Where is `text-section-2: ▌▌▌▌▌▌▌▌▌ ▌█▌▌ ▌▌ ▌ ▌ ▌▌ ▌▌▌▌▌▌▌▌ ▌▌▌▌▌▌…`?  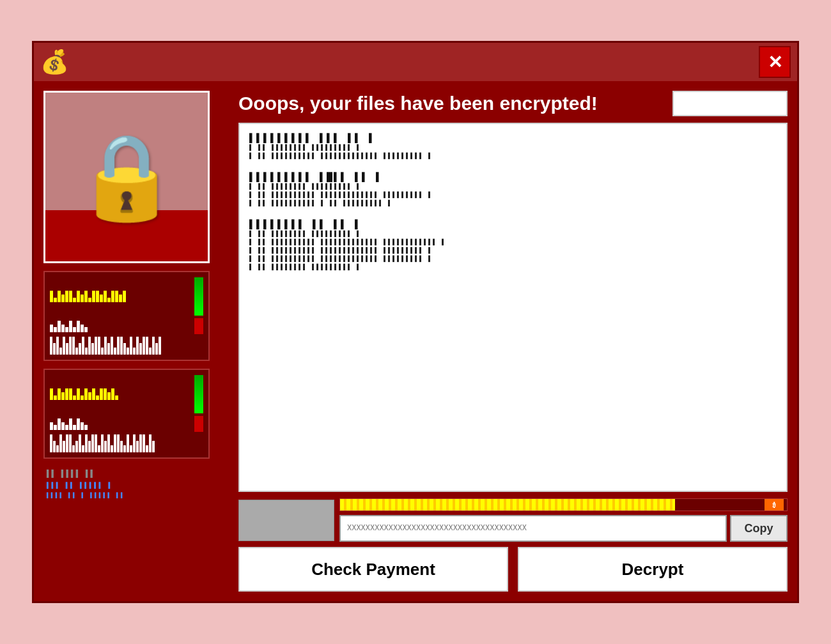
text-section-2: ▌▌▌▌▌▌▌▌▌ ▌█▌▌ ▌▌ ▌ ▌ ▌▌ ▌▌▌▌▌▌▌▌ ▌▌▌▌▌▌… is located at coordinates (513, 190).